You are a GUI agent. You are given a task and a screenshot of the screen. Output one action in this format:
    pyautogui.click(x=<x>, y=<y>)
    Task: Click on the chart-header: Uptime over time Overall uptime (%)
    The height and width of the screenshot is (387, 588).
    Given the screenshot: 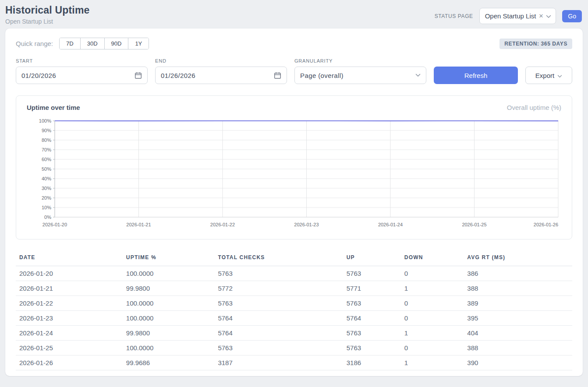 What is the action you would take?
    pyautogui.click(x=294, y=110)
    